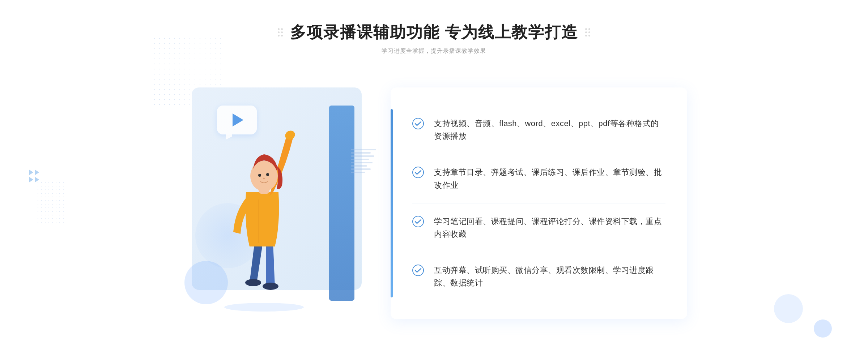 This screenshot has width=868, height=352. What do you see at coordinates (264, 210) in the screenshot?
I see `person-illustration` at bounding box center [264, 210].